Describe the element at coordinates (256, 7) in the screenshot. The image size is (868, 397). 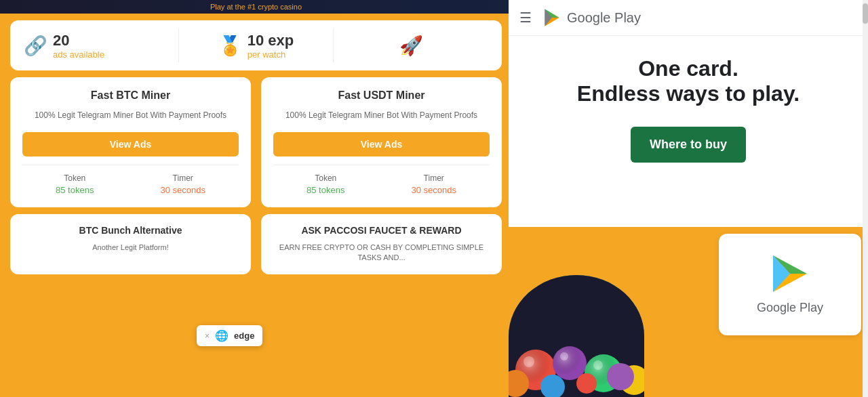
I see `banner-text: Play at the #1 crypto casino` at that location.